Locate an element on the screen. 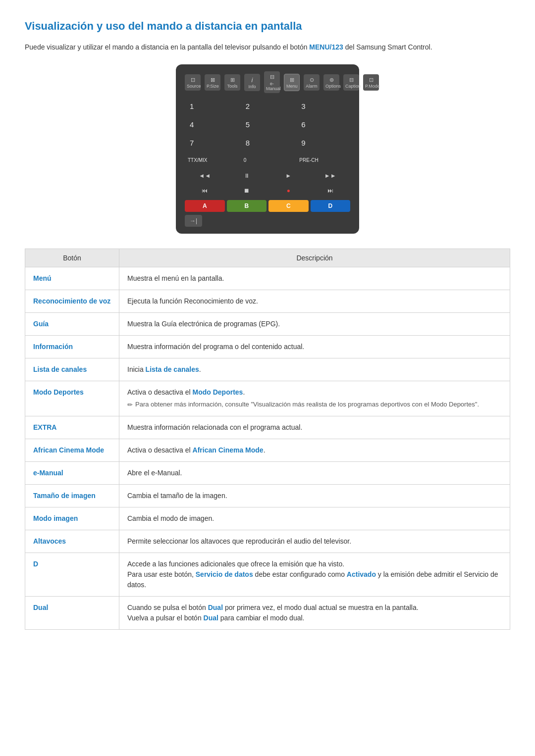 The width and height of the screenshot is (535, 756). remote-num-6: 6 is located at coordinates (323, 125).